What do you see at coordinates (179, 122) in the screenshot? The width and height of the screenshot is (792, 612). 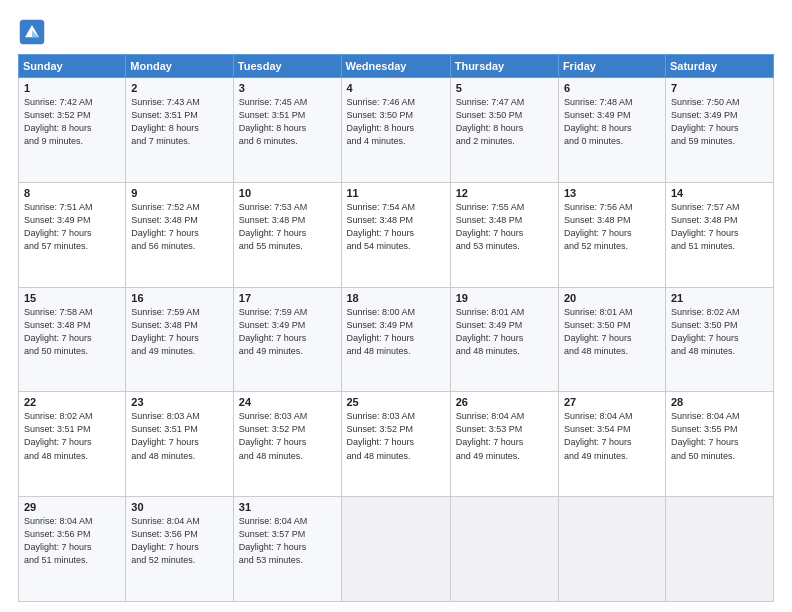 I see `day-detail: Sunrise: 7:43 AM Sunset: 3:51 PM Dayligh…` at bounding box center [179, 122].